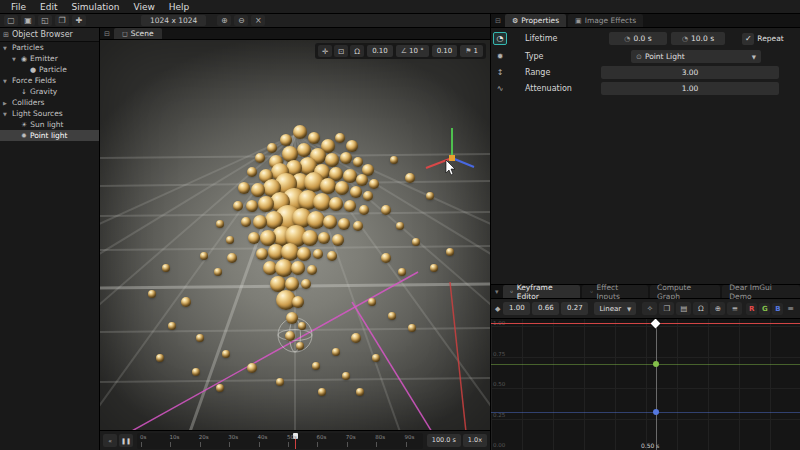 The image size is (800, 450). What do you see at coordinates (546, 308) in the screenshot?
I see `channel-value-fields: 1.000.660.27` at bounding box center [546, 308].